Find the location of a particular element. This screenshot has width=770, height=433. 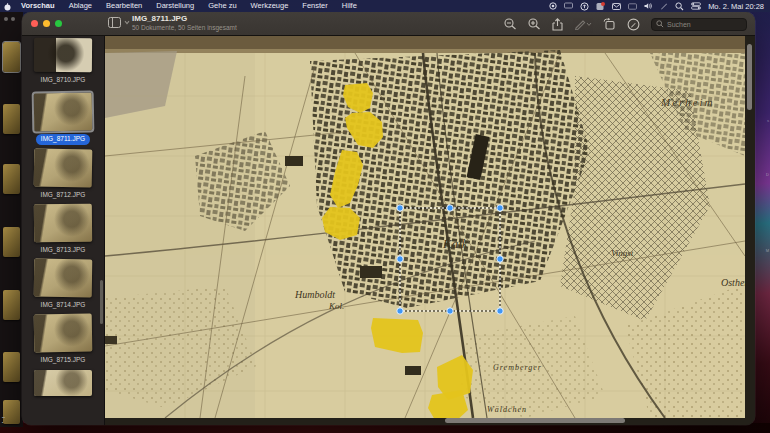

spotlight-icon is located at coordinates (680, 6).